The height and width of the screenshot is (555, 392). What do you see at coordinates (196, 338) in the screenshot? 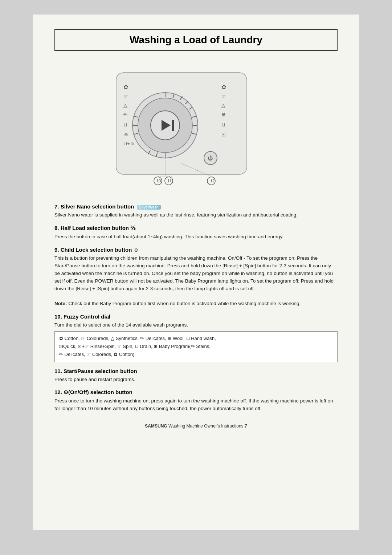
I see `section-10: 10. Fuzzy Control dial Turn the dial to …` at bounding box center [196, 338].